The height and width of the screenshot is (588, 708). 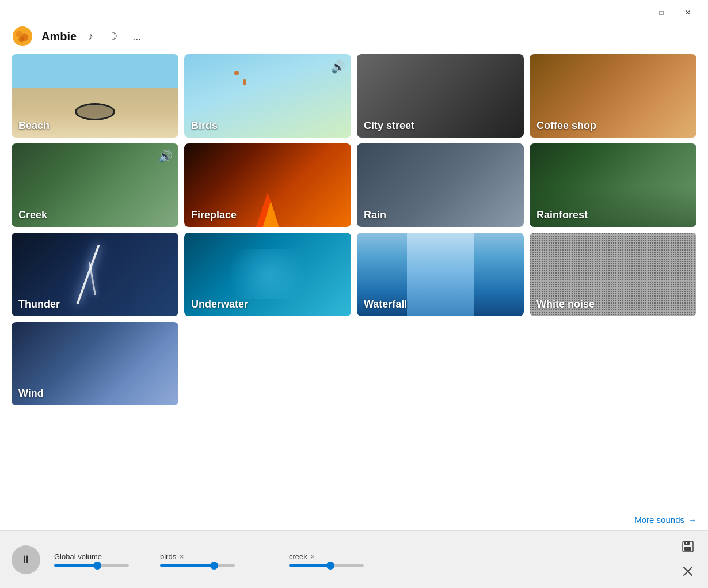 What do you see at coordinates (440, 185) in the screenshot?
I see `sound-card-rain: Rain` at bounding box center [440, 185].